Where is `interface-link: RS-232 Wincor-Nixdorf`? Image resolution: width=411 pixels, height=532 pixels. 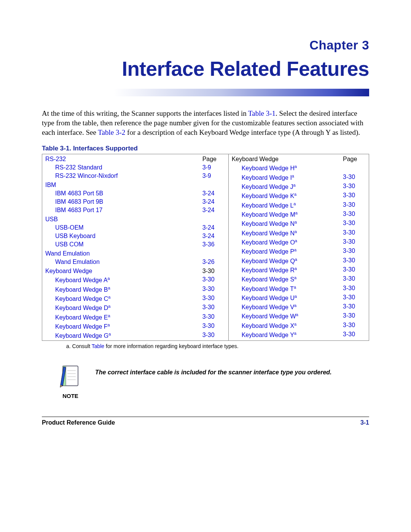
interface-link: RS-232 Wincor-Nixdorf is located at coordinates (86, 176).